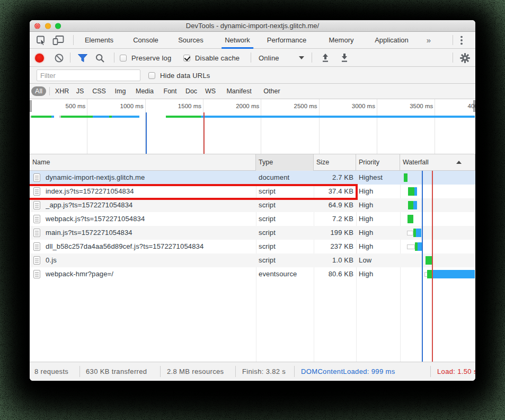  I want to click on export-har-icon, so click(344, 58).